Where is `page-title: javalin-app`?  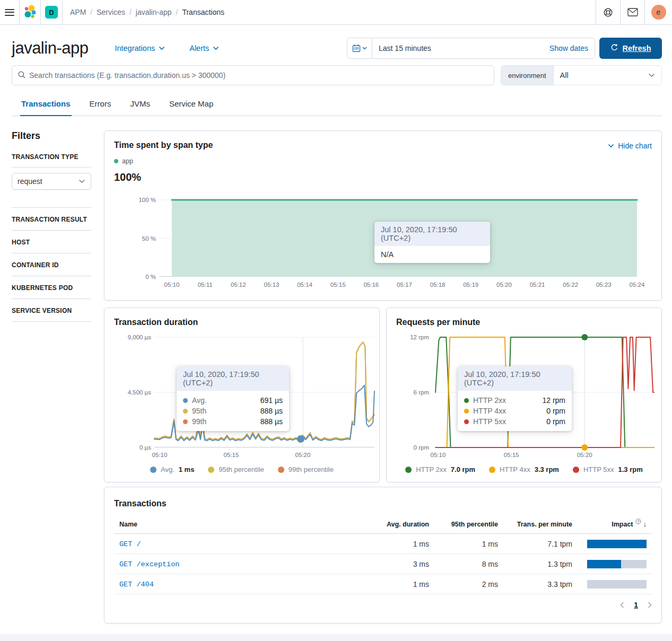 page-title: javalin-app is located at coordinates (50, 48).